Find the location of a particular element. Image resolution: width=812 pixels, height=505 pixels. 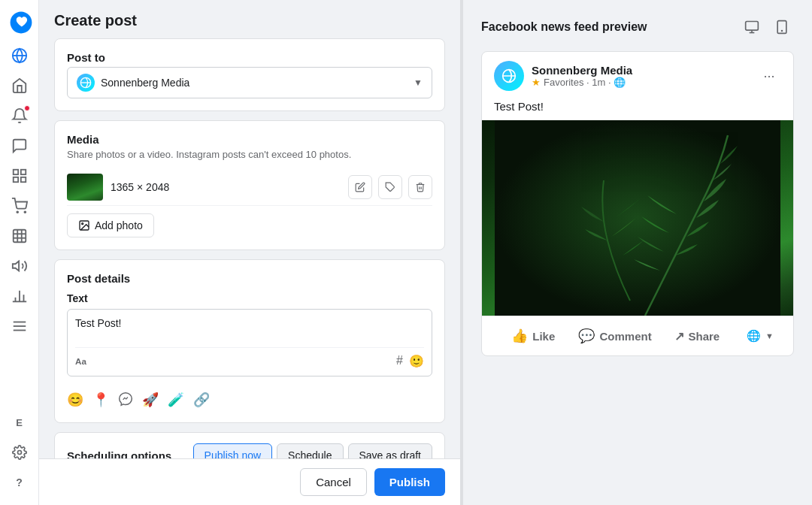

favorites-star-icon: ★ is located at coordinates (536, 83).